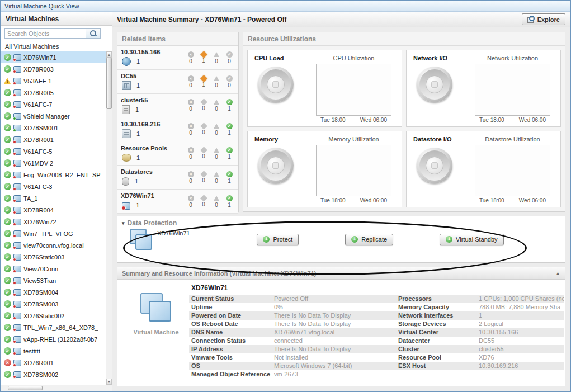 Image resolution: width=571 pixels, height=392 pixels. I want to click on search-input, so click(45, 34).